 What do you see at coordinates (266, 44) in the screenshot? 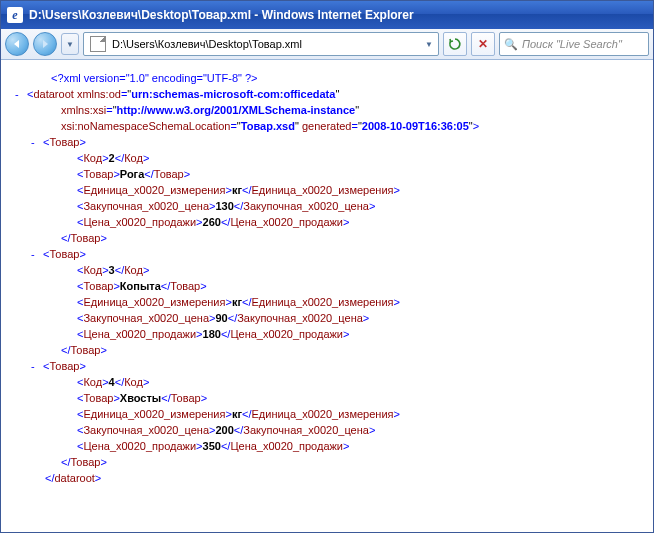
I see `address-input` at bounding box center [266, 44].